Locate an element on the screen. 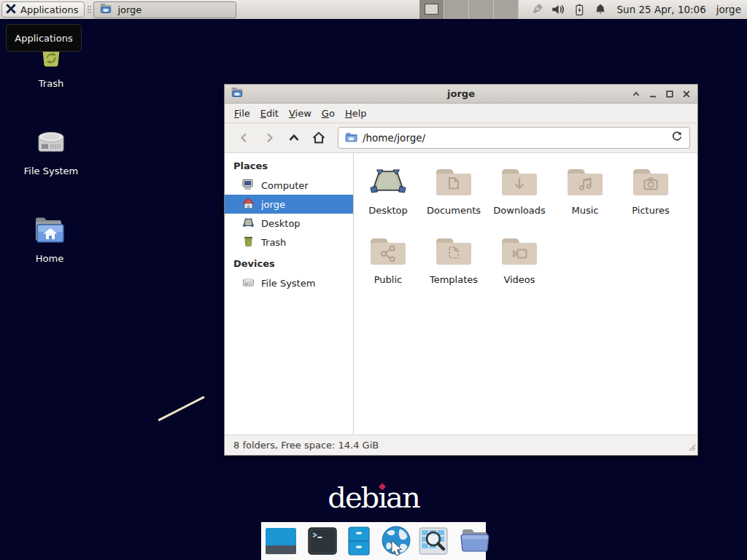 Image resolution: width=747 pixels, height=560 pixels. menu-view: View is located at coordinates (301, 114).